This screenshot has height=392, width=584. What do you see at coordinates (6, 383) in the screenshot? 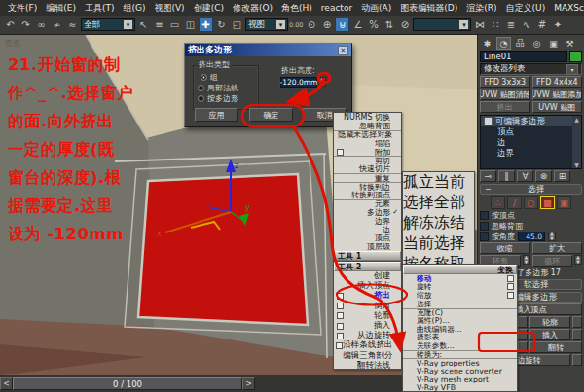
I see `previous-frame-button: <` at bounding box center [6, 383].